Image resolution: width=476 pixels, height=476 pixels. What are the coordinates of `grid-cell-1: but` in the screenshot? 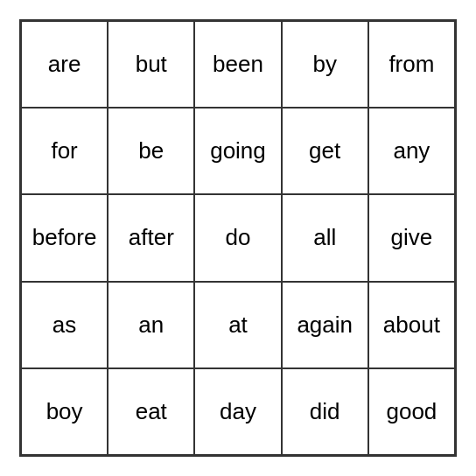 It's located at (150, 65).